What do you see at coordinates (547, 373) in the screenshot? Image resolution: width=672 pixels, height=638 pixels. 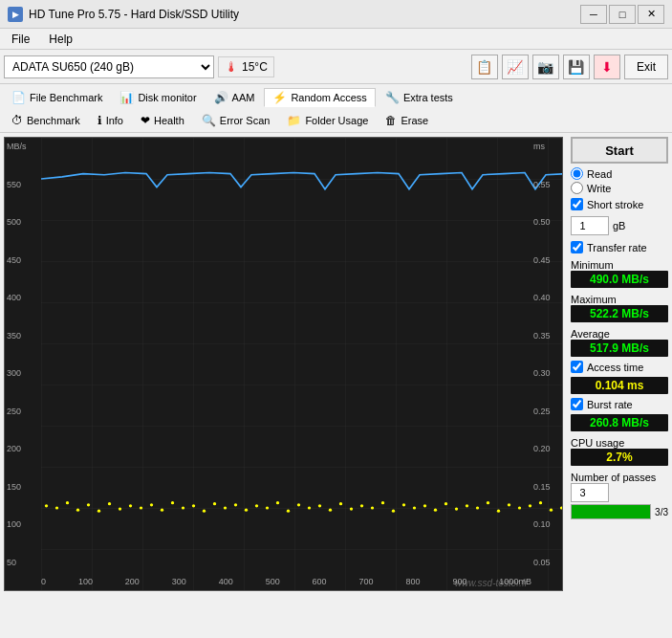 I see `y-tick-r-030: 0.30` at bounding box center [547, 373].